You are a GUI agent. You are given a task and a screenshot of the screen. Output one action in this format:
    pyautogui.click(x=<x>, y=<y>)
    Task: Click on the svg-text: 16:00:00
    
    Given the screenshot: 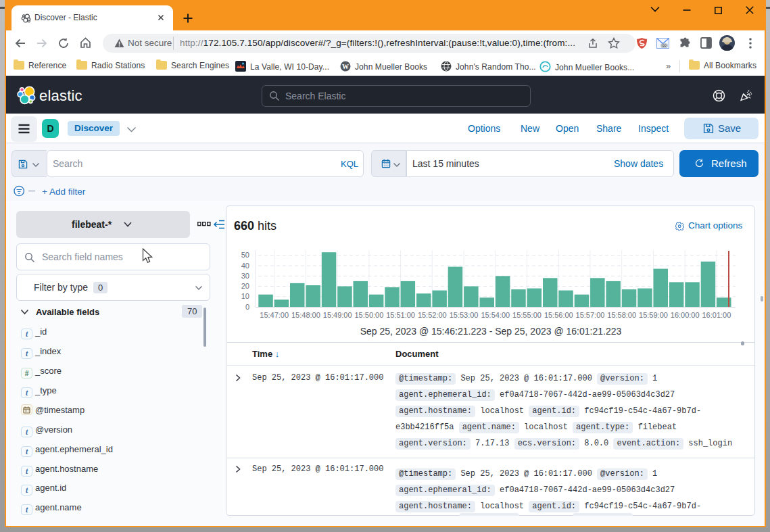 What is the action you would take?
    pyautogui.click(x=685, y=315)
    